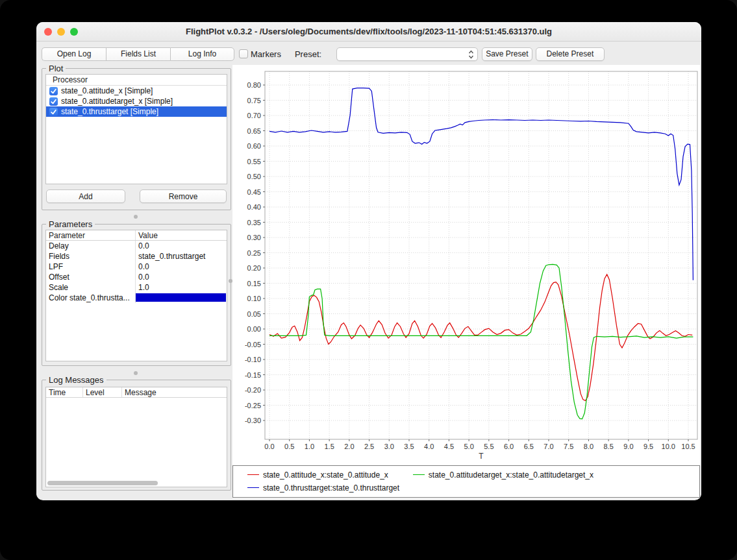  I want to click on remove-button: Remove, so click(183, 196).